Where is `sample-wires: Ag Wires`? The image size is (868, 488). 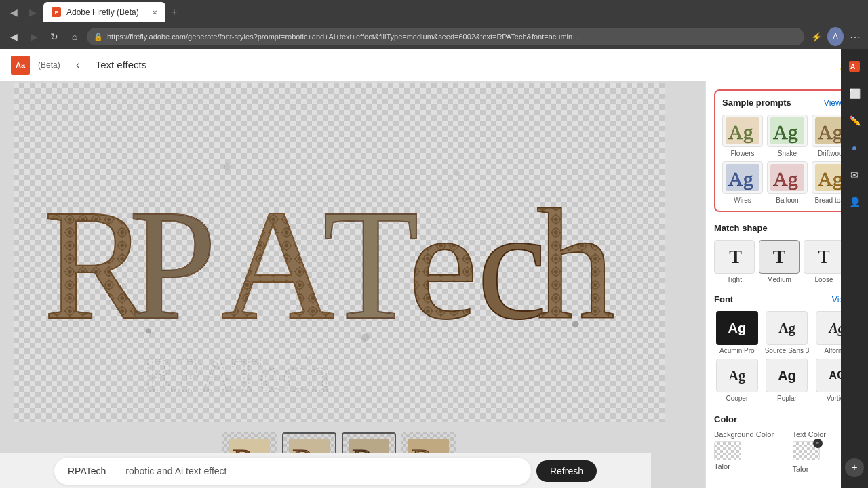 sample-wires: Ag Wires is located at coordinates (743, 183).